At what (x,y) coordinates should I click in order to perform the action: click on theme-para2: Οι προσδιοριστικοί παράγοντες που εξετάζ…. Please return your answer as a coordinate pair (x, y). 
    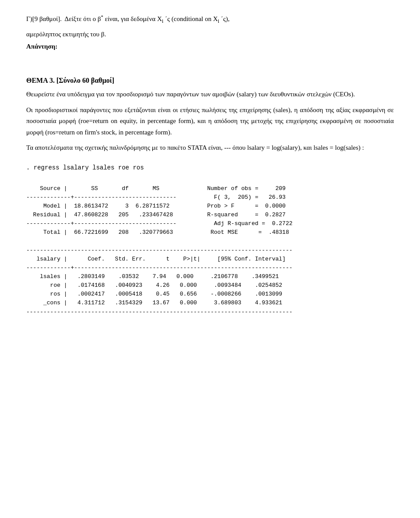
    Looking at the image, I should click on (210, 122).